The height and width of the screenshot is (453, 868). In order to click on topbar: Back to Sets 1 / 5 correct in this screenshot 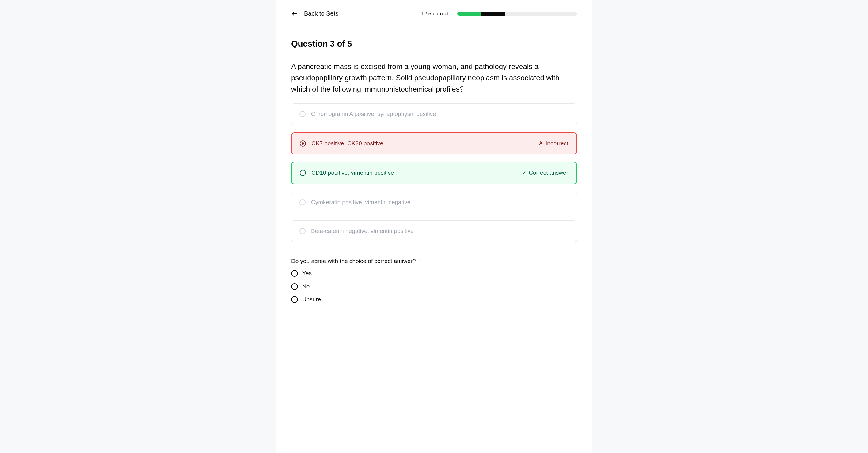, I will do `click(434, 10)`.